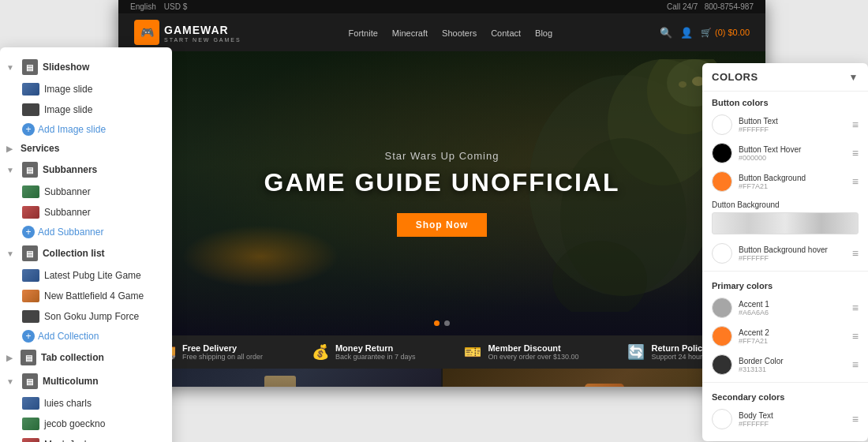 Image resolution: width=868 pixels, height=442 pixels. I want to click on colors-title: COLORS, so click(735, 77).